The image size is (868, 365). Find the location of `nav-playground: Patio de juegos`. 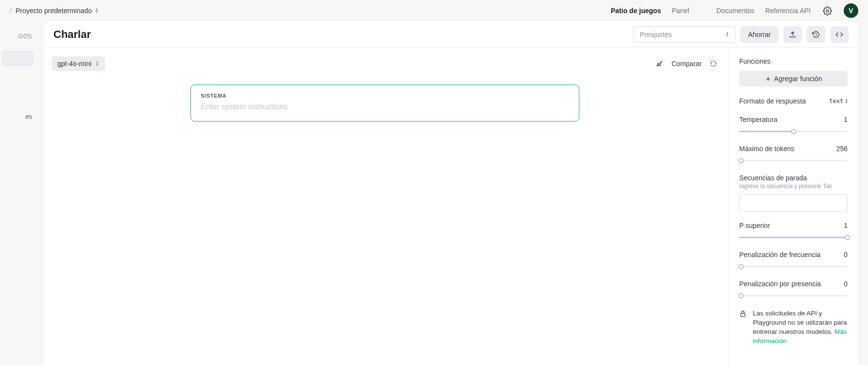

nav-playground: Patio de juegos is located at coordinates (636, 11).